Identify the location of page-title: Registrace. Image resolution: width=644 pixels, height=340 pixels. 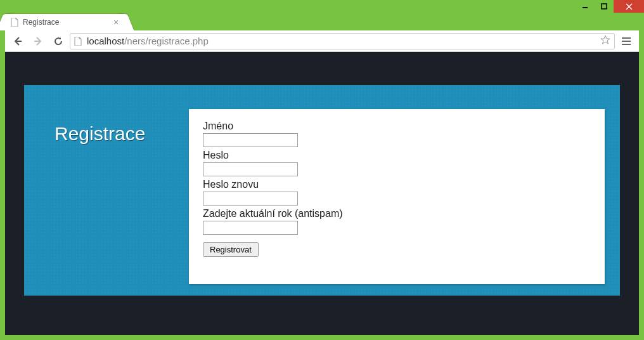
(100, 134).